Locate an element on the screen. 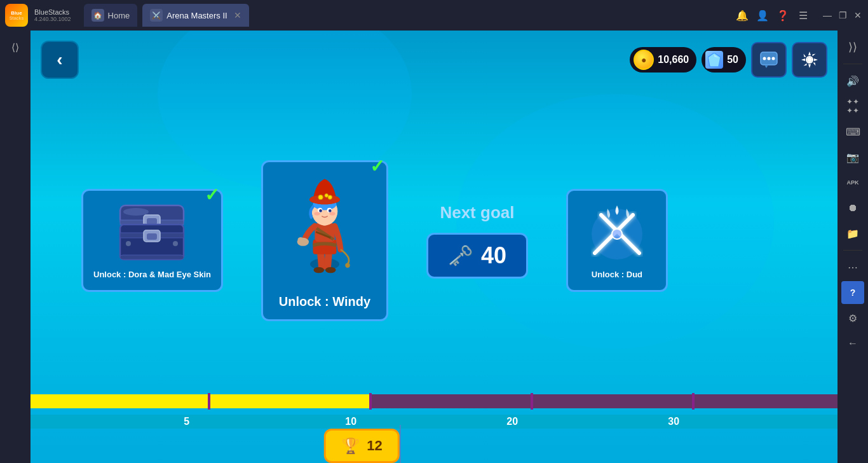  sidebar-more-icon: ⋯ is located at coordinates (853, 267).